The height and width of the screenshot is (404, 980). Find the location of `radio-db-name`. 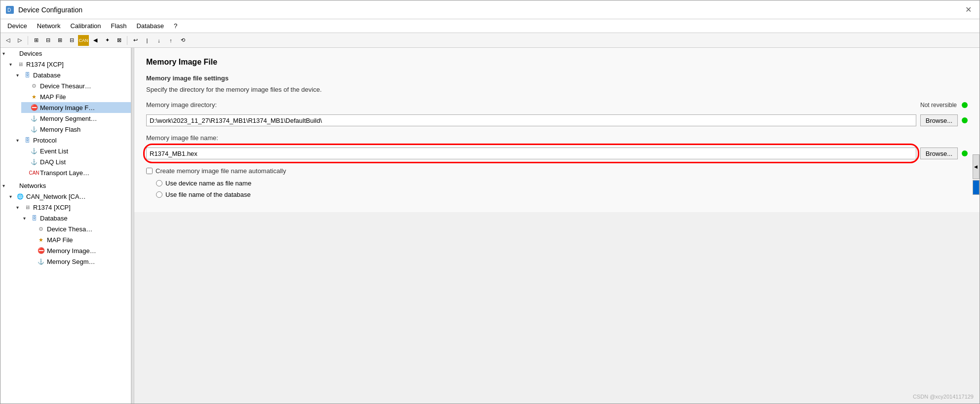

radio-db-name is located at coordinates (159, 194).